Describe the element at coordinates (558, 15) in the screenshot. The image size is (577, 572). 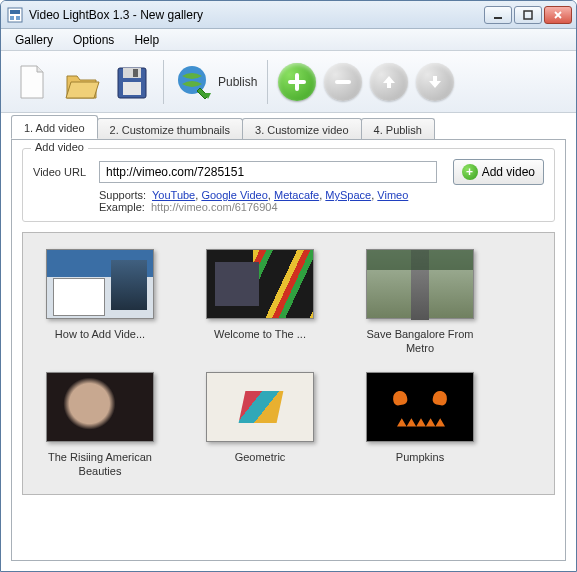
I see `close-button` at that location.